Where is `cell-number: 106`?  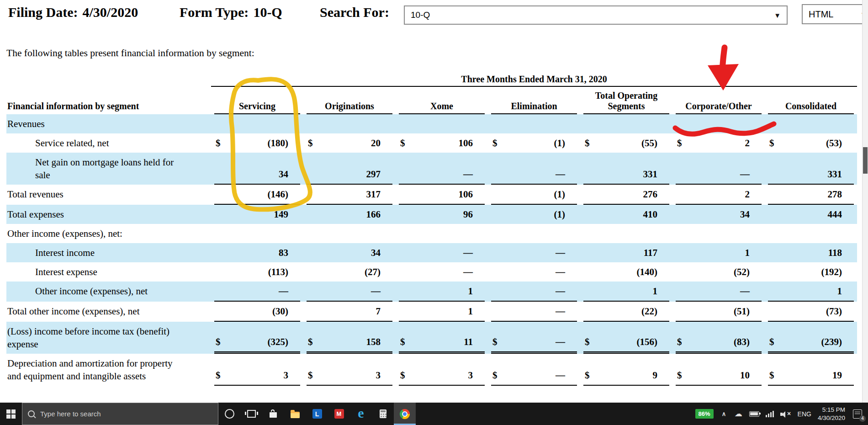 cell-number: 106 is located at coordinates (472, 194).